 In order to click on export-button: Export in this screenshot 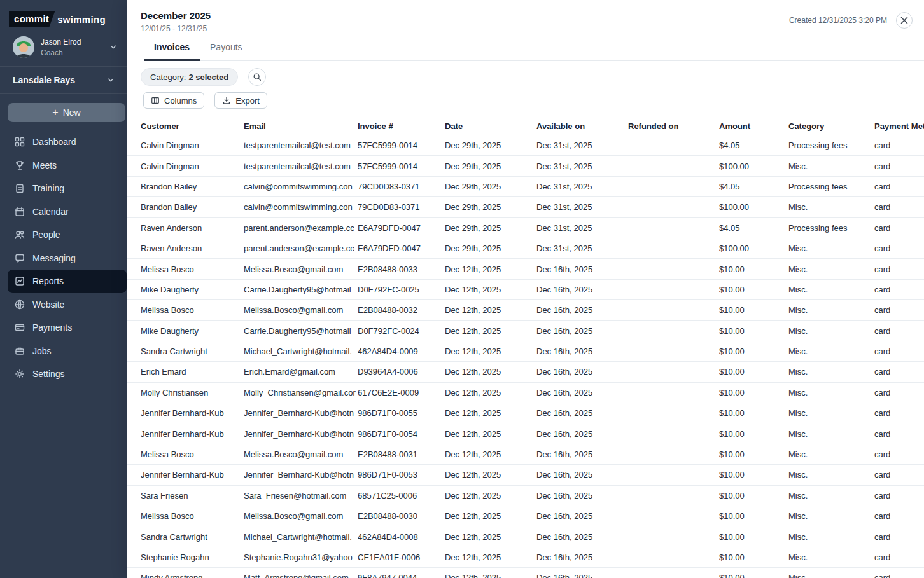, I will do `click(241, 100)`.